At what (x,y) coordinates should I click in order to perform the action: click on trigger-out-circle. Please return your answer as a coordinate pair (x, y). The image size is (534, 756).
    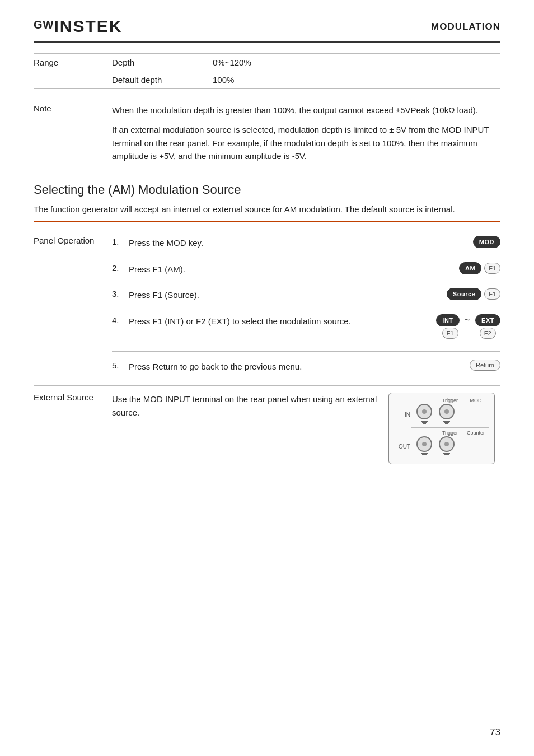
    Looking at the image, I should click on (424, 444).